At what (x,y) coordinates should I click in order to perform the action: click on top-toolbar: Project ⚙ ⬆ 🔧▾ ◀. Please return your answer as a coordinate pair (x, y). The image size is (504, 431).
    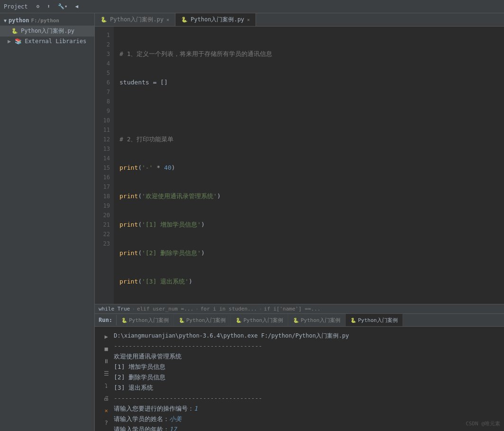
    Looking at the image, I should click on (252, 7).